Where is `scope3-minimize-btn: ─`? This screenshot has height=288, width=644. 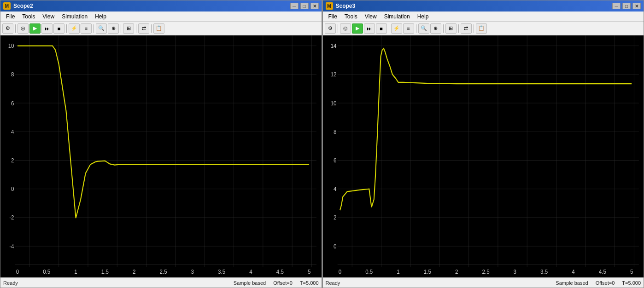 scope3-minimize-btn: ─ is located at coordinates (616, 6).